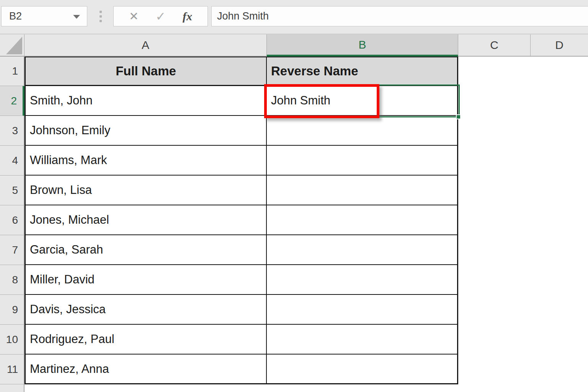 The height and width of the screenshot is (392, 588). What do you see at coordinates (145, 340) in the screenshot?
I see `cell-A10: Rodriguez, Paul` at bounding box center [145, 340].